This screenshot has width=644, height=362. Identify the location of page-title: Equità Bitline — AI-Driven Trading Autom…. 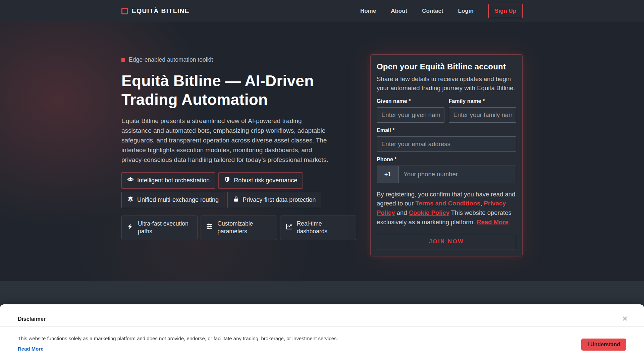
(239, 90).